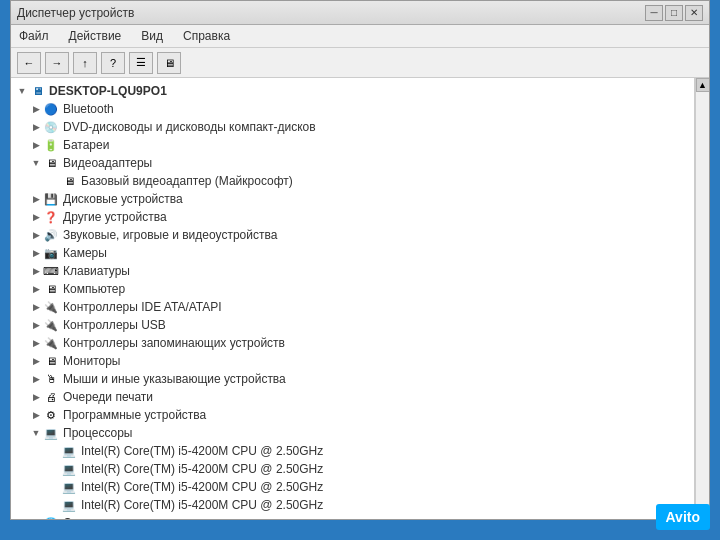  I want to click on item-label: Базовый видеоадаптер (Майкрософт), so click(187, 181).